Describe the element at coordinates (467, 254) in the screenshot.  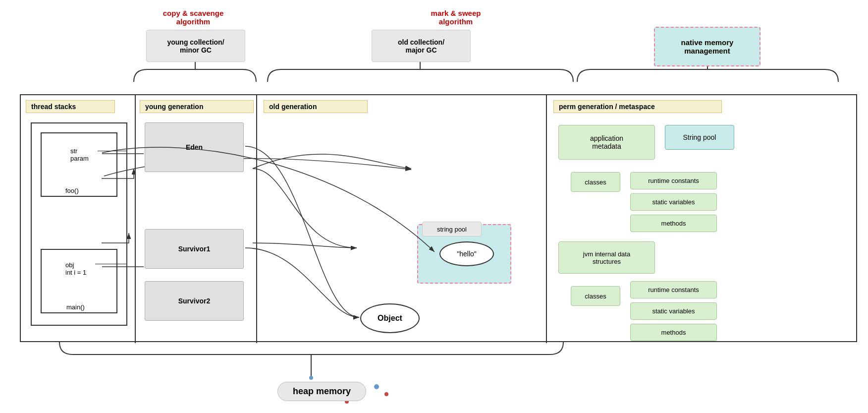
I see `hello-oval: "hello"` at that location.